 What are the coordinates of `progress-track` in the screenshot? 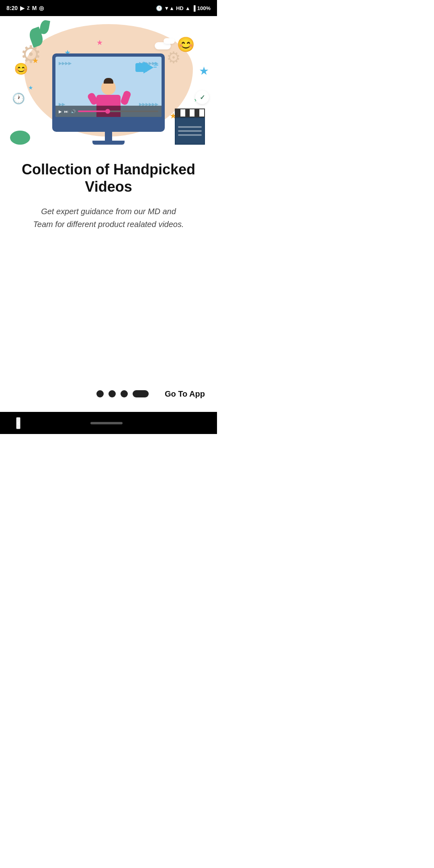 It's located at (118, 111).